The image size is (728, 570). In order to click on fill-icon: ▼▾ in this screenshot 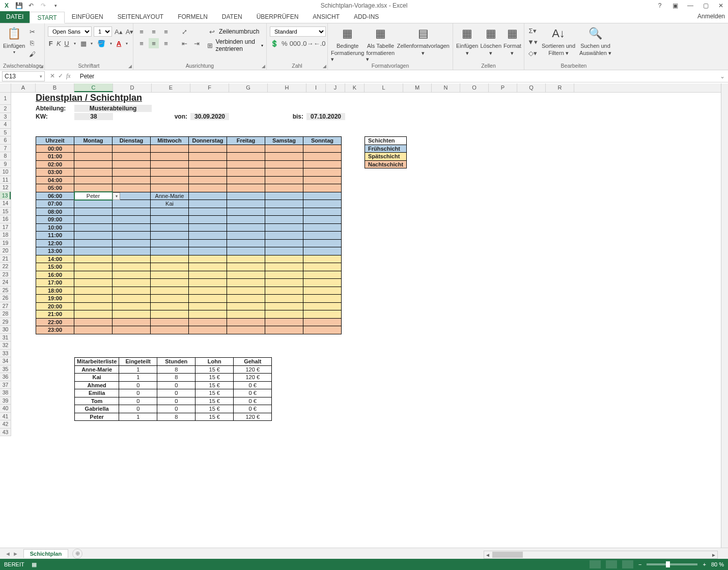, I will do `click(533, 42)`.